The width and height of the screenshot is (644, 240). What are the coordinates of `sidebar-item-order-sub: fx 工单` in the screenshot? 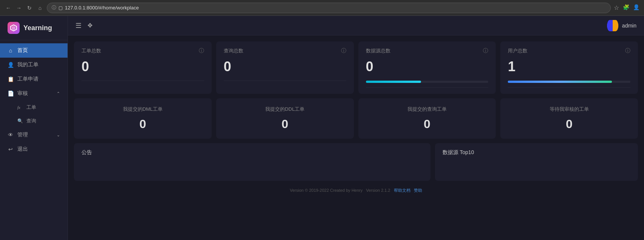 It's located at (34, 107).